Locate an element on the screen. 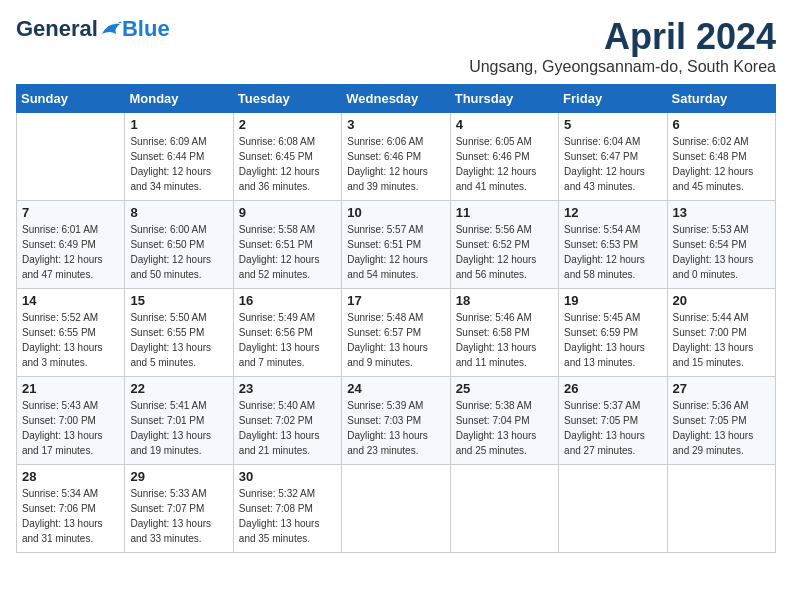  calendar-week-row: 21Sunrise: 5:43 AM Sunset: 7:00 PM Dayli… is located at coordinates (396, 421).